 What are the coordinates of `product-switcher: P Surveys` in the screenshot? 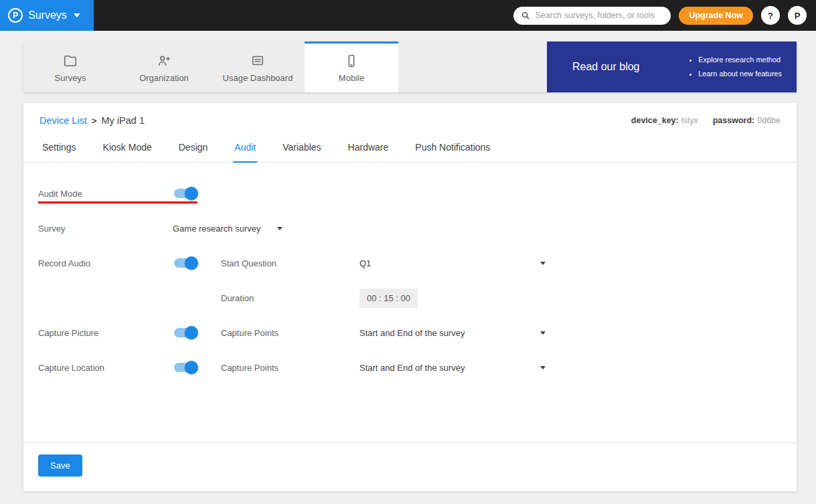 It's located at (47, 15).